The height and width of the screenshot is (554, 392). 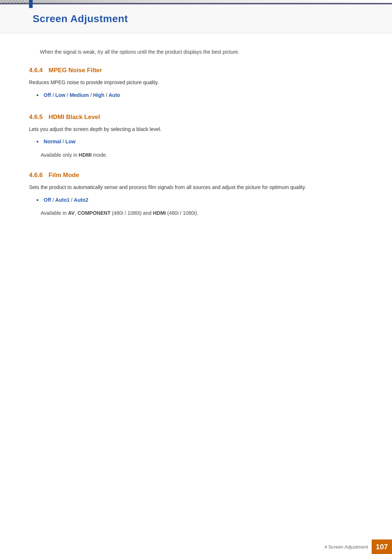 What do you see at coordinates (60, 141) in the screenshot?
I see `option-text-4-6-5: Normal / Low` at bounding box center [60, 141].